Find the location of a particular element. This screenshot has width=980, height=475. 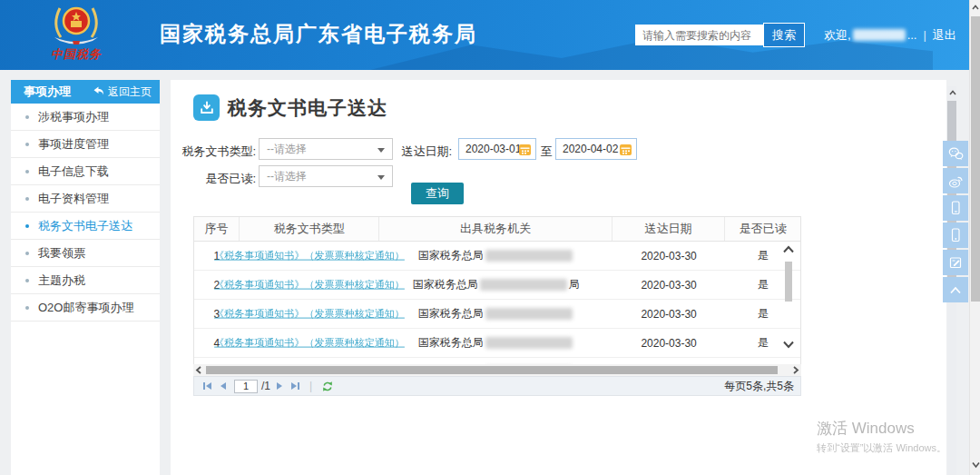

query-button: 查询 is located at coordinates (437, 193).